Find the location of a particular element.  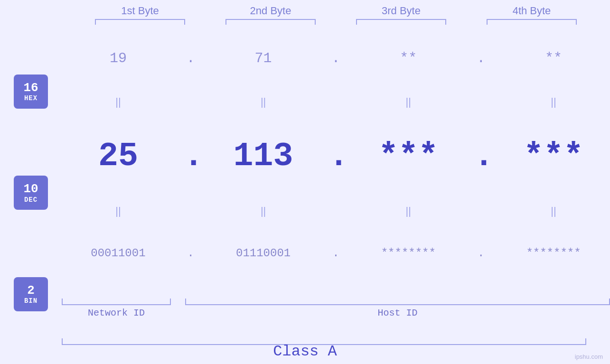

eq7: || is located at coordinates (408, 211).